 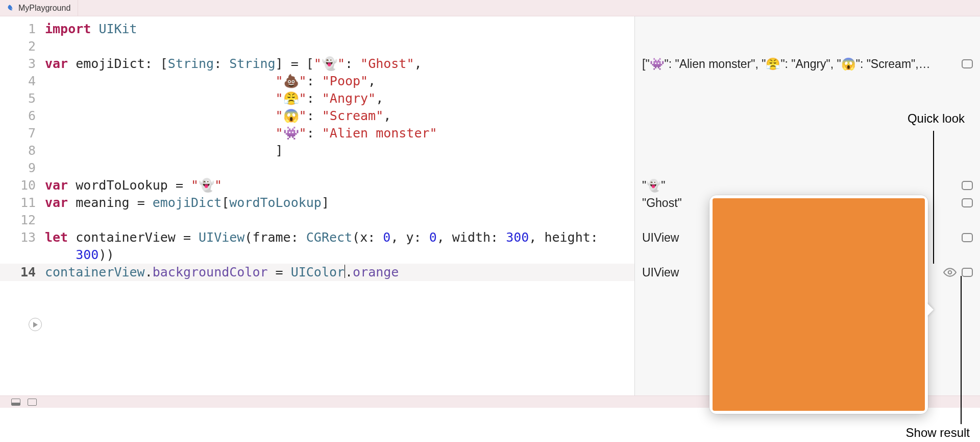 I want to click on result-value: "👻", so click(x=802, y=186).